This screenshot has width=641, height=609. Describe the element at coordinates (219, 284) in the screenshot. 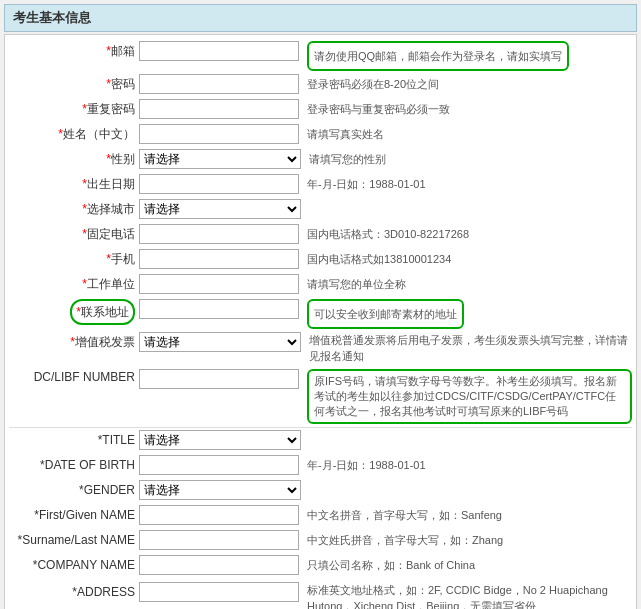

I see `company-input` at that location.